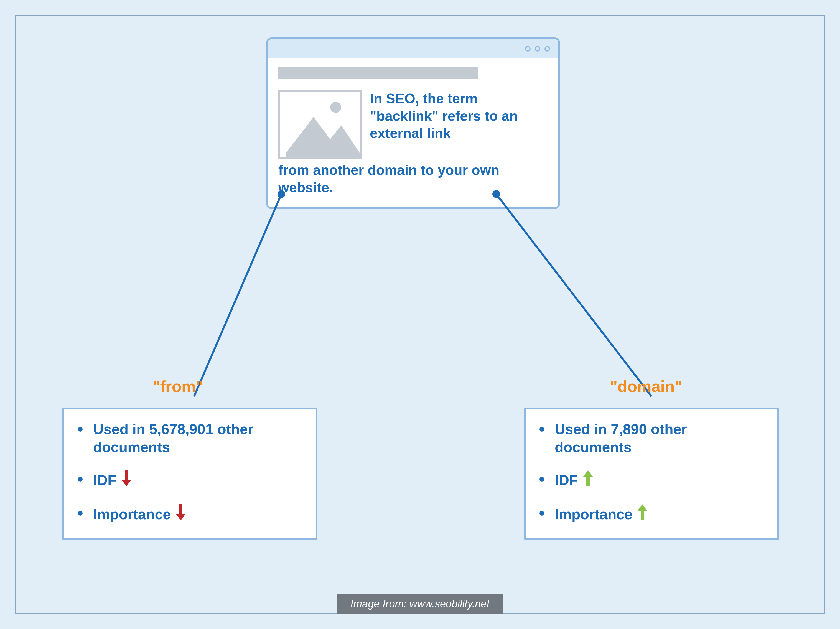 The width and height of the screenshot is (840, 629). I want to click on domain-idf-label: IDF, so click(567, 480).